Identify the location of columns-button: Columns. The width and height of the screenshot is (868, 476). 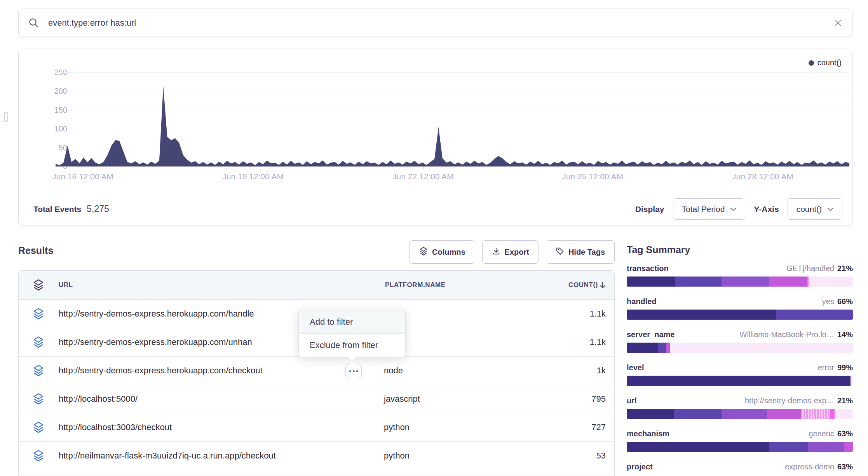
(442, 252).